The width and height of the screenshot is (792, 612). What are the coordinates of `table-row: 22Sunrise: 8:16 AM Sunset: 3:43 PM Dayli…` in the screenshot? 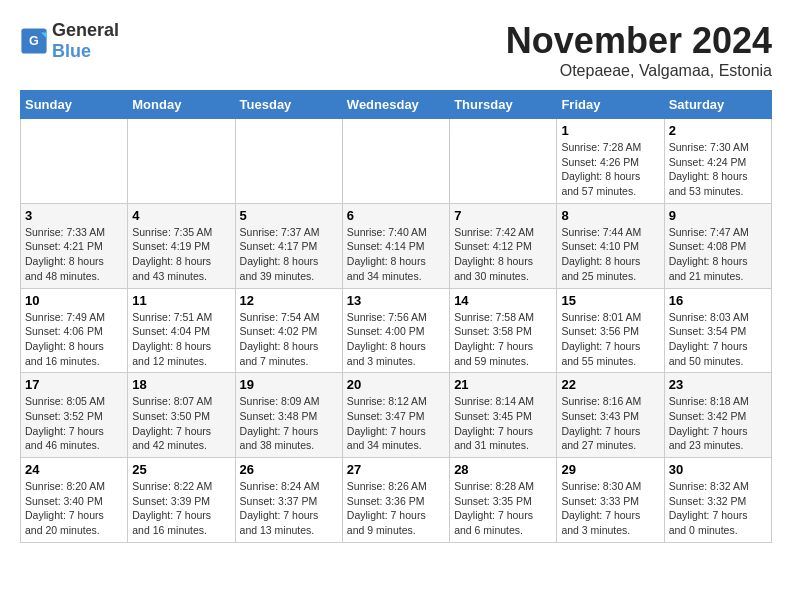 It's located at (610, 416).